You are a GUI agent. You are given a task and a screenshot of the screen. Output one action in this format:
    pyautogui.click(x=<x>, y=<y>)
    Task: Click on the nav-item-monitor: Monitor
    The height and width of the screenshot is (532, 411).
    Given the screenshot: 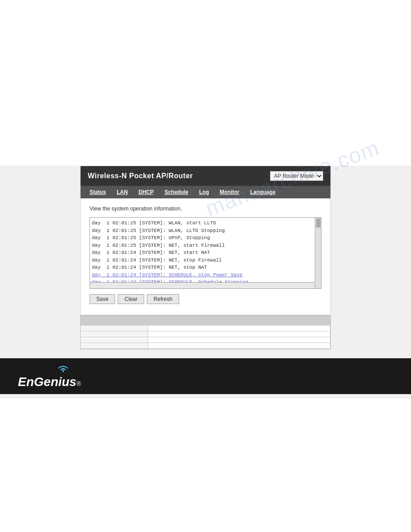 What is the action you would take?
    pyautogui.click(x=230, y=192)
    